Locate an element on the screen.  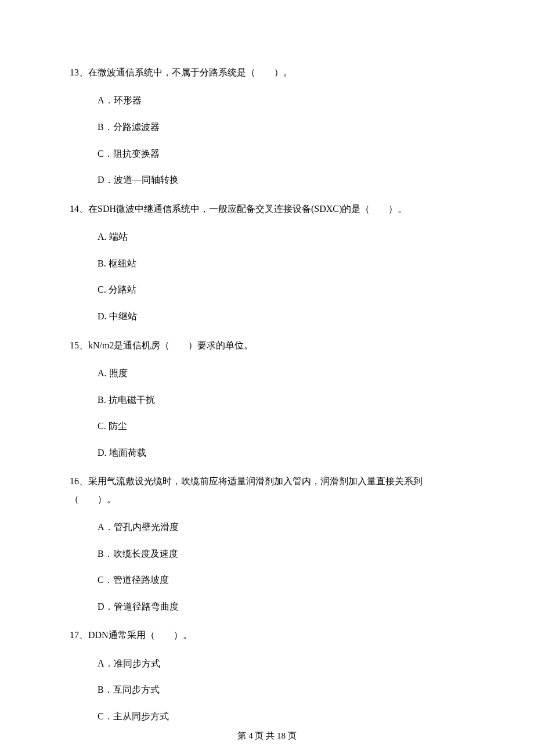
option-d: D．波道—同轴转换 is located at coordinates (281, 180).